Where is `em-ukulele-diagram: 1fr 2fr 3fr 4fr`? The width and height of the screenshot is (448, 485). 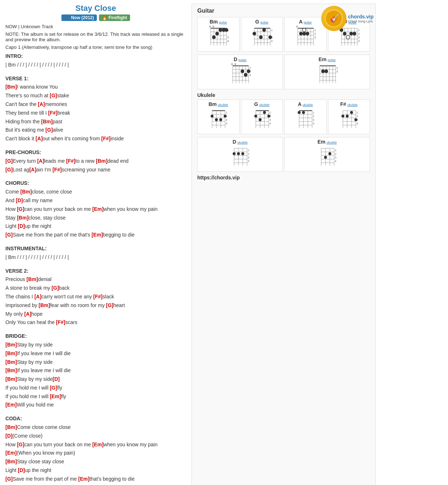
em-ukulele-diagram: 1fr 2fr 3fr 4fr is located at coordinates (327, 157).